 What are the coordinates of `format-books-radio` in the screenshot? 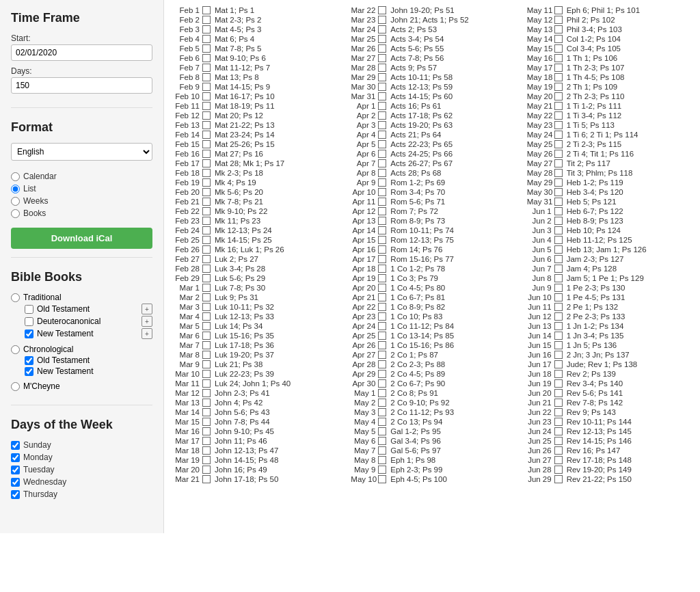 It's located at (15, 213).